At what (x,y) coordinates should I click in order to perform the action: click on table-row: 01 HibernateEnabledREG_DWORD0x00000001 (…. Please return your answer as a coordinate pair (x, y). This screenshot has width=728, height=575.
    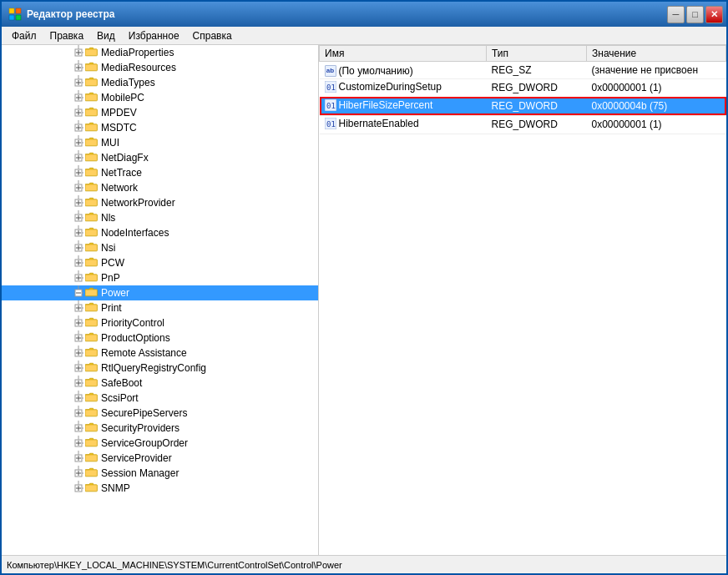
    Looking at the image, I should click on (523, 124).